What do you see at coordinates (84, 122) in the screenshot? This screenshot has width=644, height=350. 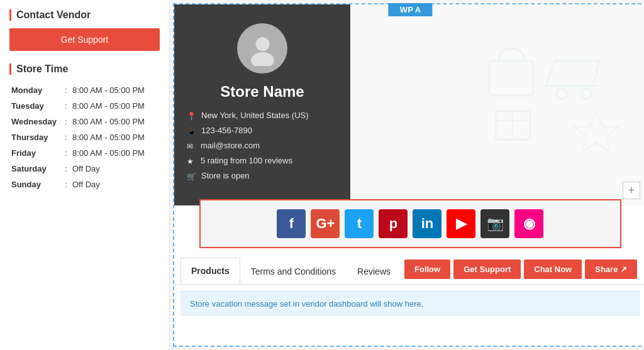 I see `store-hours-row: Wednesday : 8:00 AM - 05:00 PM` at bounding box center [84, 122].